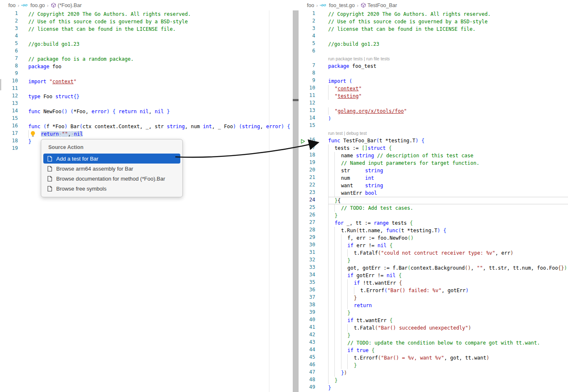 The height and width of the screenshot is (392, 568). Describe the element at coordinates (448, 66) in the screenshot. I see `code-text: package foo_test` at that location.